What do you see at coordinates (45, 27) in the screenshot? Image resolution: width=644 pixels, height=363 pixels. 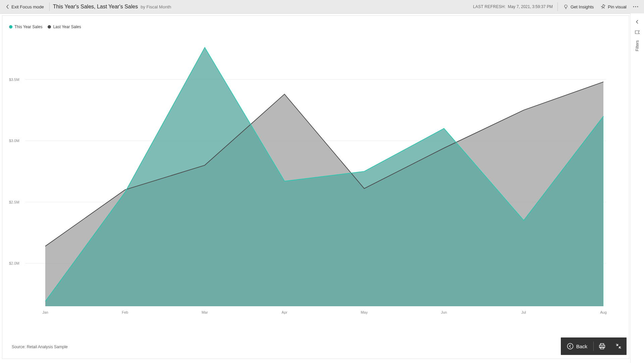 I see `chart-legend: This Year Sales Last Year Sales` at bounding box center [45, 27].